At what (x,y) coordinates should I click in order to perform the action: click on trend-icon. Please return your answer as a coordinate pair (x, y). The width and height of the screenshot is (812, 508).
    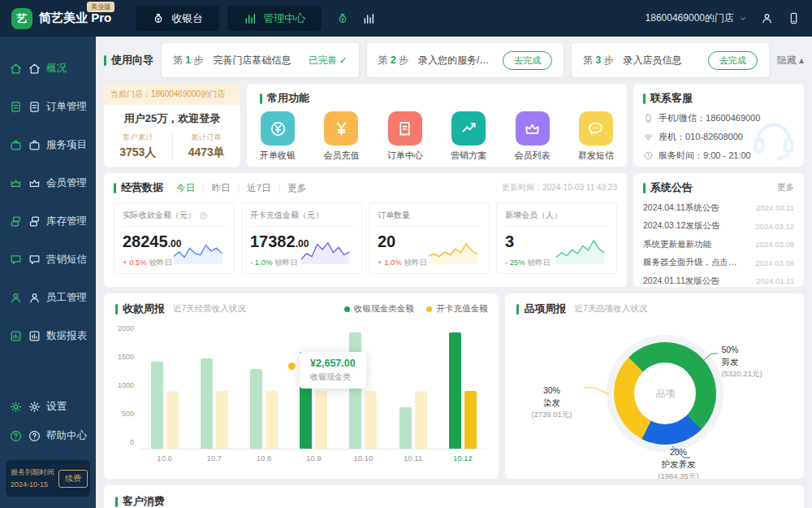
    Looking at the image, I should click on (469, 128).